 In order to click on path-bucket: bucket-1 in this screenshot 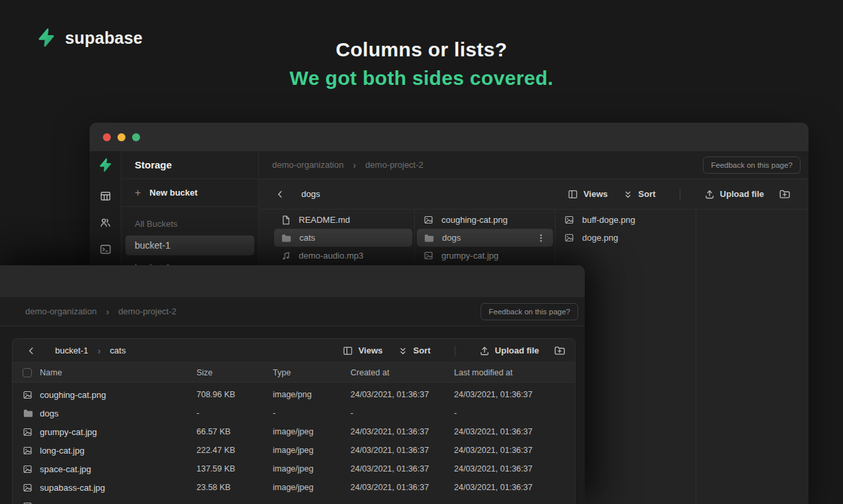, I will do `click(72, 350)`.